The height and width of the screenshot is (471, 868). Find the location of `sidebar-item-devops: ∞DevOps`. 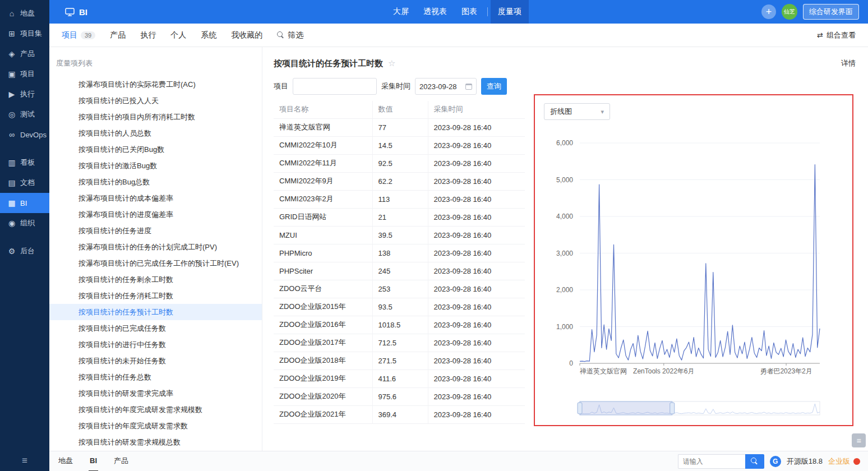

sidebar-item-devops: ∞DevOps is located at coordinates (25, 135).